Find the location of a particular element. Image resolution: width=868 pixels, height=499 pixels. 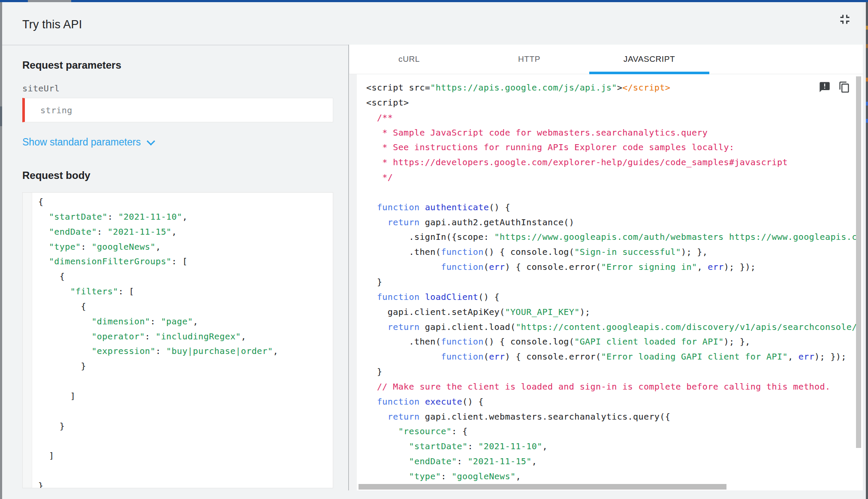

code-tabbar: cURL HTTP JAVASCRIPT is located at coordinates (606, 59).